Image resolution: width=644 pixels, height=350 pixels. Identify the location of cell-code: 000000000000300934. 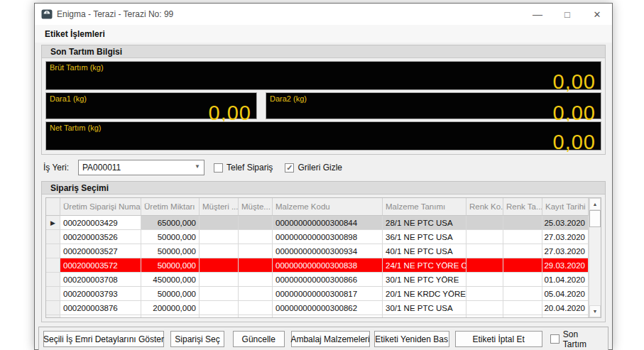
(328, 251).